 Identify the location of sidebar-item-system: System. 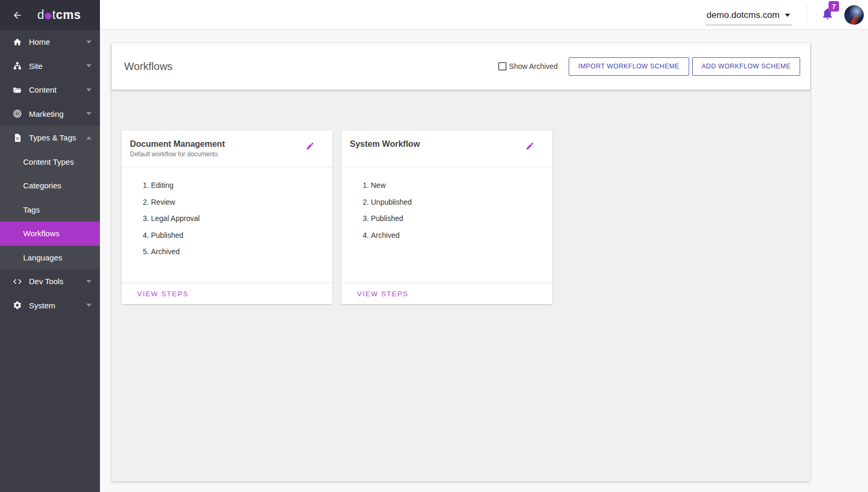
(50, 306).